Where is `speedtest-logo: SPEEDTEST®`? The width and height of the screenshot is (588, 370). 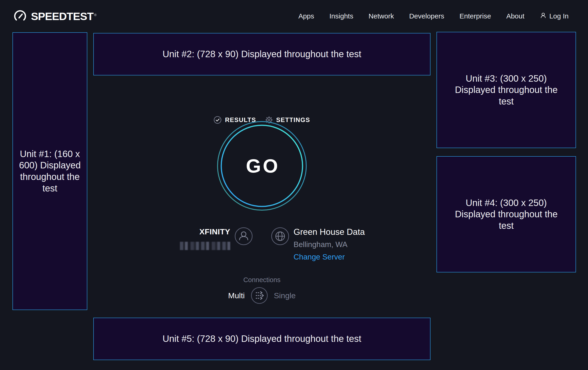
speedtest-logo: SPEEDTEST® is located at coordinates (55, 16).